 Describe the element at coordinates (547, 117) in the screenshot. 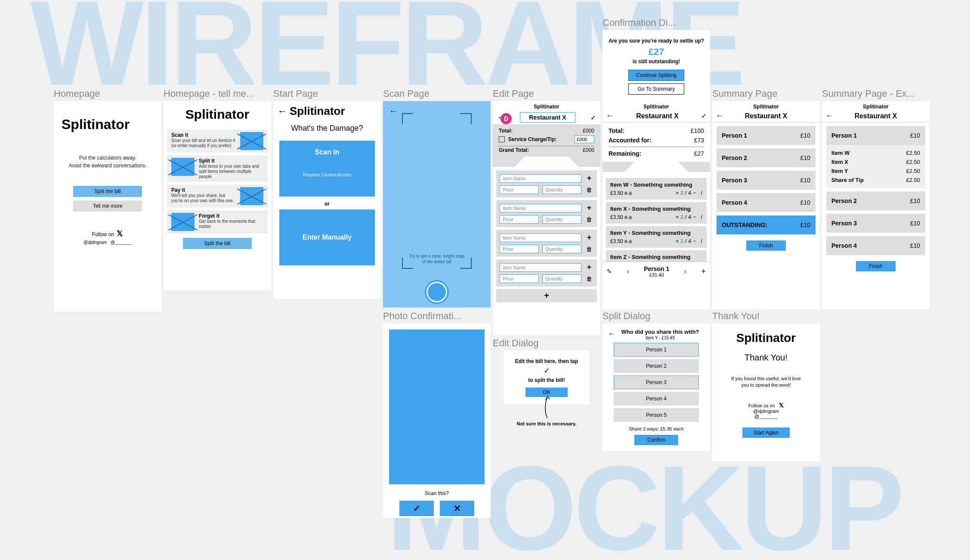

I see `venue-input: Restaurant X` at that location.